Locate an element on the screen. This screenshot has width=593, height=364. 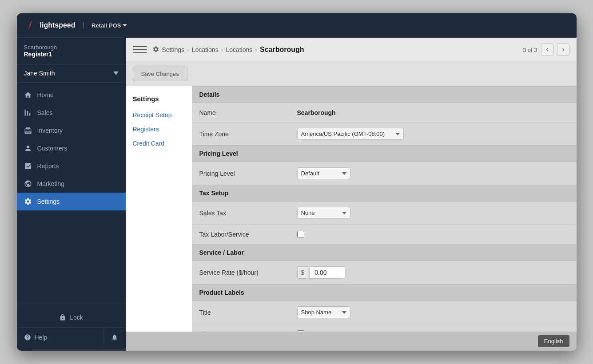
pricing-level-select: DefaultLevel 1Level 2 is located at coordinates (324, 173).